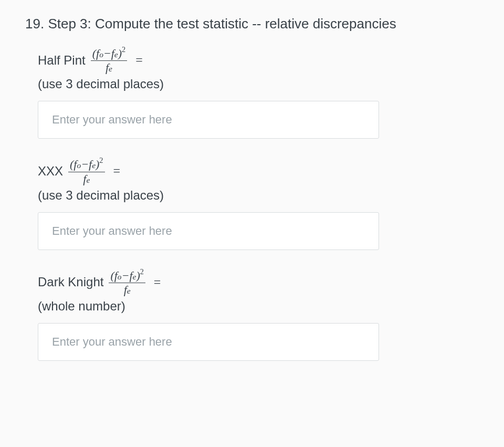 The image size is (504, 447). What do you see at coordinates (208, 342) in the screenshot?
I see `answer-input-dark-knight` at bounding box center [208, 342].